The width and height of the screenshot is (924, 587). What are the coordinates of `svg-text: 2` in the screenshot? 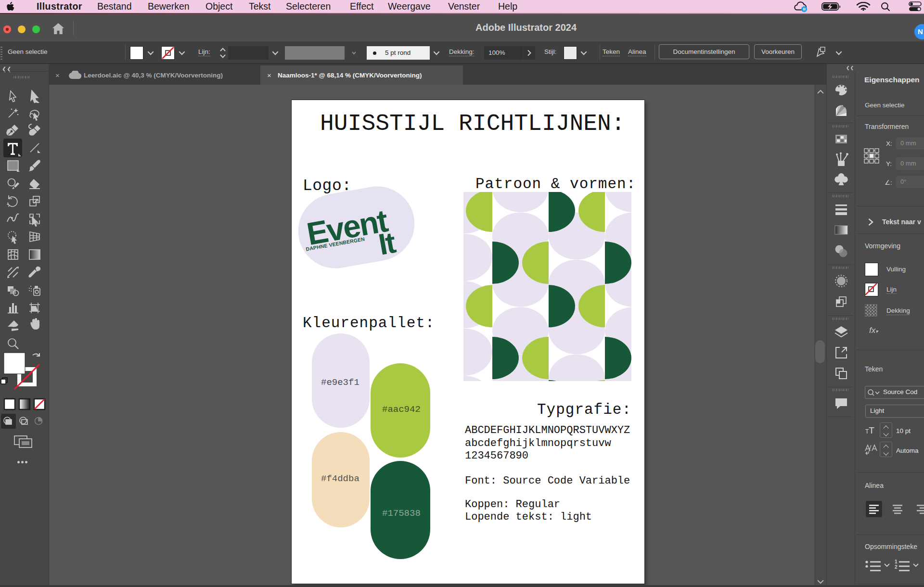 It's located at (896, 567).